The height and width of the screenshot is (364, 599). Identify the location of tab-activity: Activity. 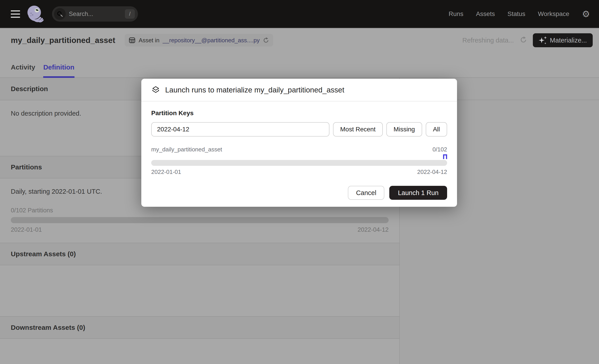
(23, 70).